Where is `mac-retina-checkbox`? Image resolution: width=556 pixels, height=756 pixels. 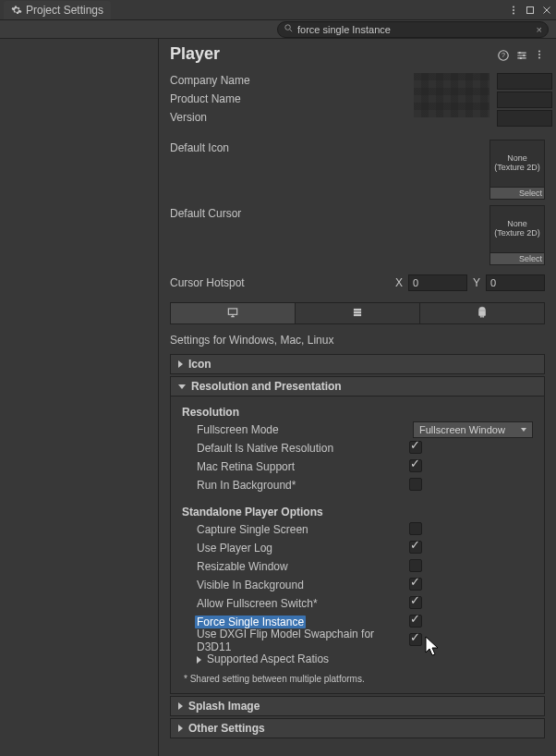 mac-retina-checkbox is located at coordinates (416, 466).